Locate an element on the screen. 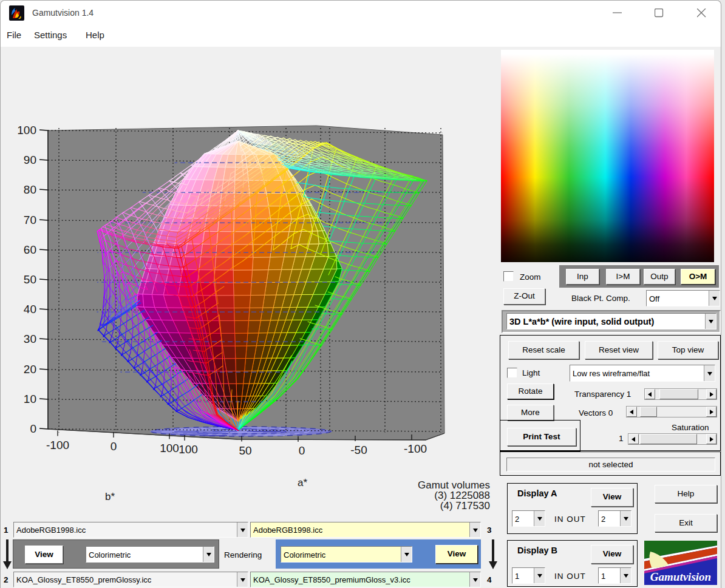 Image resolution: width=725 pixels, height=588 pixels. svg-text: 10 is located at coordinates (30, 399).